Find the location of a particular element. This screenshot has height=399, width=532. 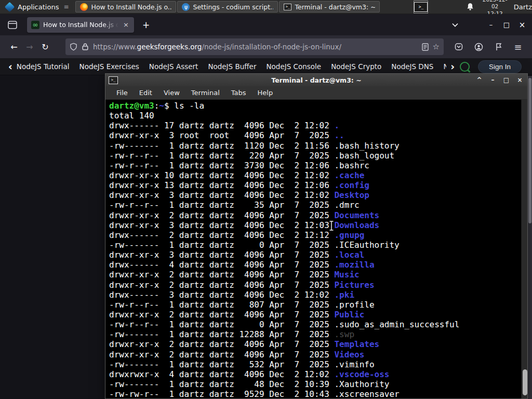

terminal-menu-tabs: Tabs is located at coordinates (239, 92).